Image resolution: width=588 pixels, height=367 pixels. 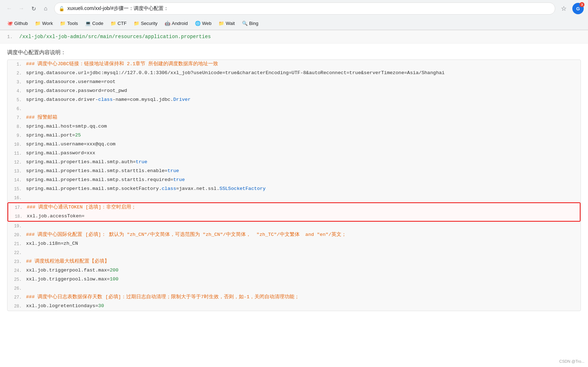 What do you see at coordinates (62, 306) in the screenshot?
I see `code-part: xxl.job.logretentiondays=` at bounding box center [62, 306].